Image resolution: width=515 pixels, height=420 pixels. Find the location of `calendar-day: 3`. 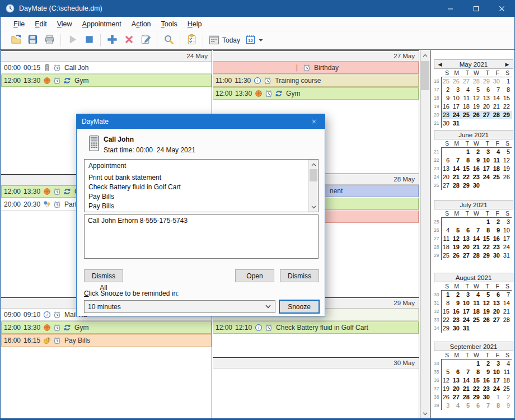

calendar-day: 3 is located at coordinates (467, 295).